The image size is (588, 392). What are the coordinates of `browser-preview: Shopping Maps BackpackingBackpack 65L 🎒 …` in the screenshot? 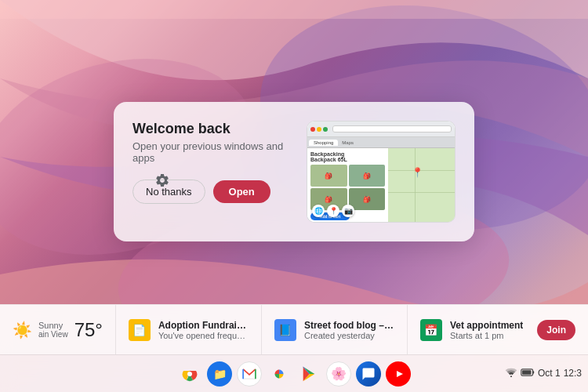 It's located at (381, 172).